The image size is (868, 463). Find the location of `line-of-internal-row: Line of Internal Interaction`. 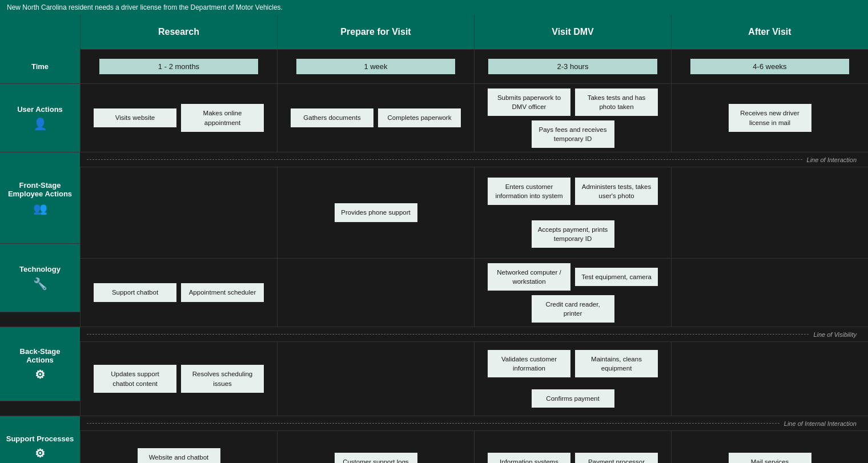

line-of-internal-row: Line of Internal Interaction is located at coordinates (474, 423).